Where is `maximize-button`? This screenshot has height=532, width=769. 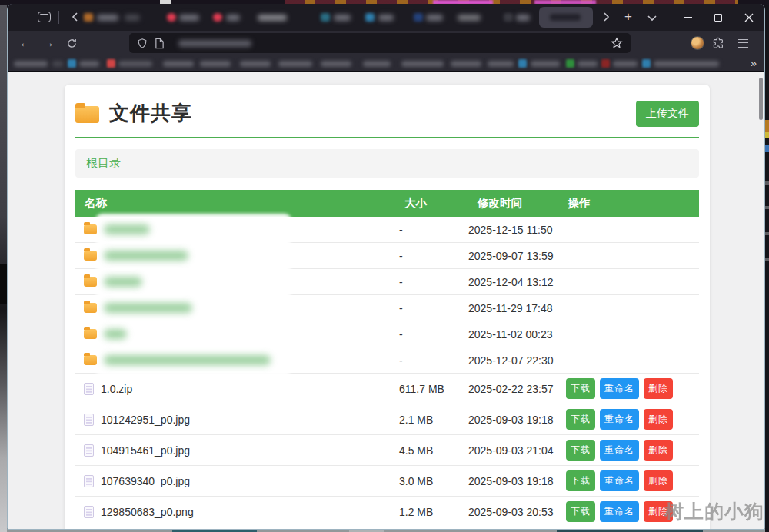
maximize-button is located at coordinates (718, 17).